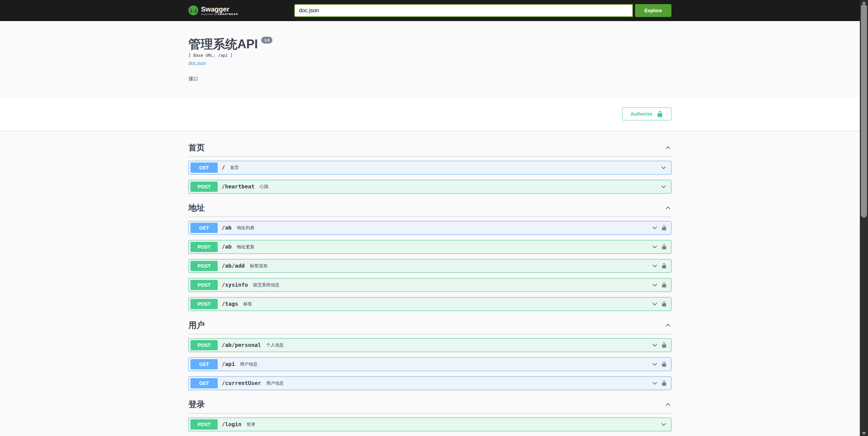  Describe the element at coordinates (197, 63) in the screenshot. I see `spec-link: doc.json` at that location.